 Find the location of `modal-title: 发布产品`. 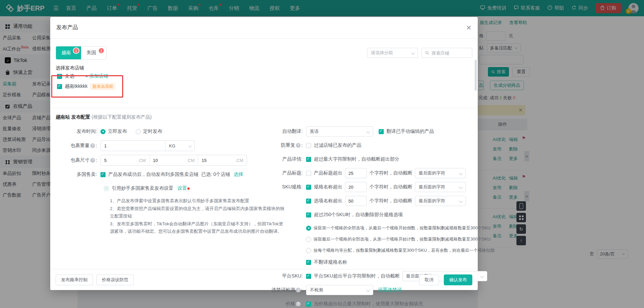

modal-title: 发布产品 is located at coordinates (67, 28).